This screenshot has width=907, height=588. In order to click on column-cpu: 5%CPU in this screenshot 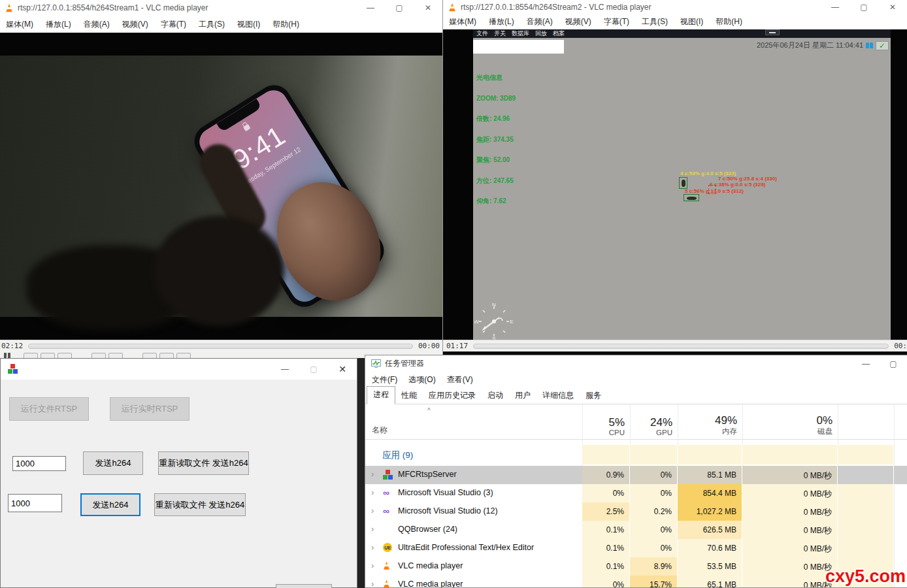, I will do `click(606, 426)`.